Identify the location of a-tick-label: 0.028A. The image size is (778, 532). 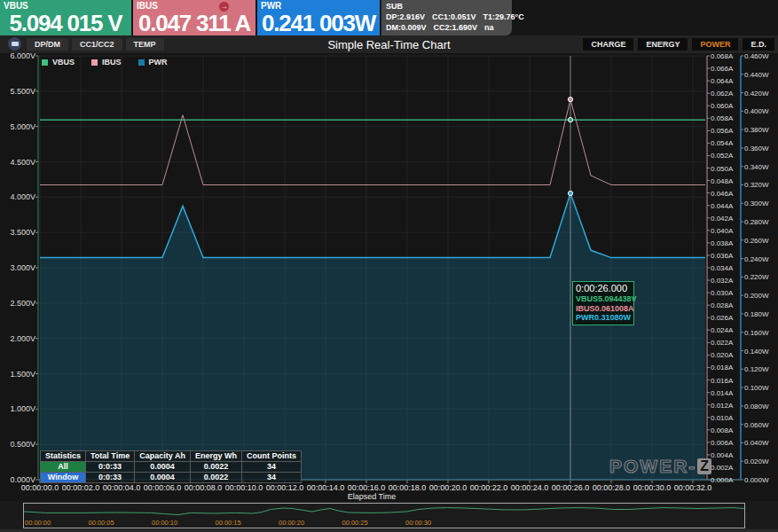
(722, 305).